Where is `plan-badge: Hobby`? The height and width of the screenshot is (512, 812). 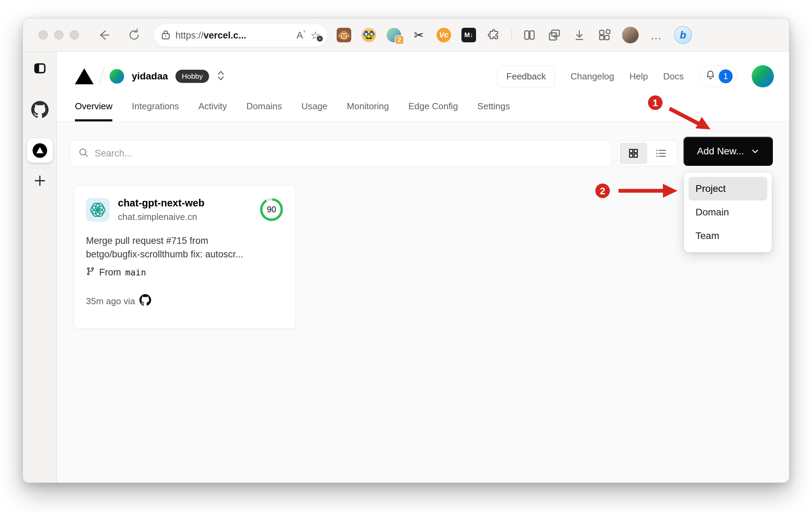 plan-badge: Hobby is located at coordinates (192, 76).